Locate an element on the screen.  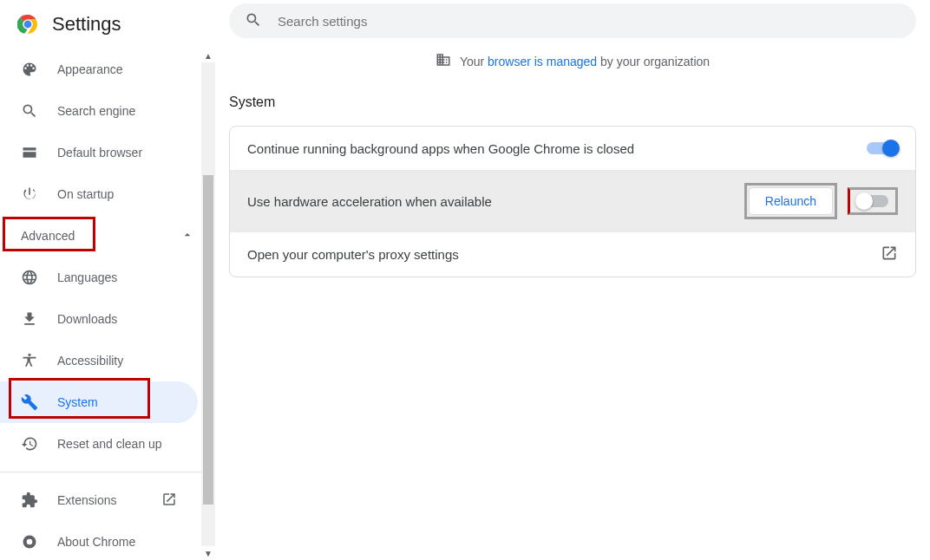
sidebar-item-label: Default browser is located at coordinates (100, 153).